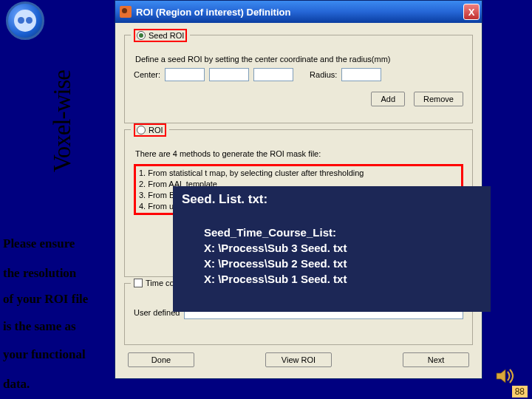  What do you see at coordinates (299, 75) in the screenshot?
I see `seed-center-row: Center: Radius:` at bounding box center [299, 75].